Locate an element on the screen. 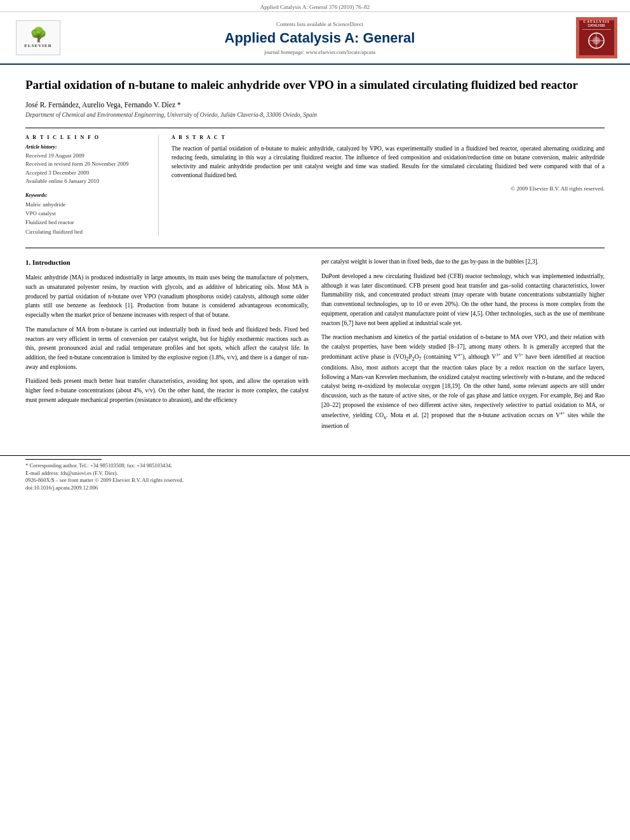 This screenshot has width=630, height=840. contents-text: Contents lists available at ScienceDirec… is located at coordinates (320, 24).